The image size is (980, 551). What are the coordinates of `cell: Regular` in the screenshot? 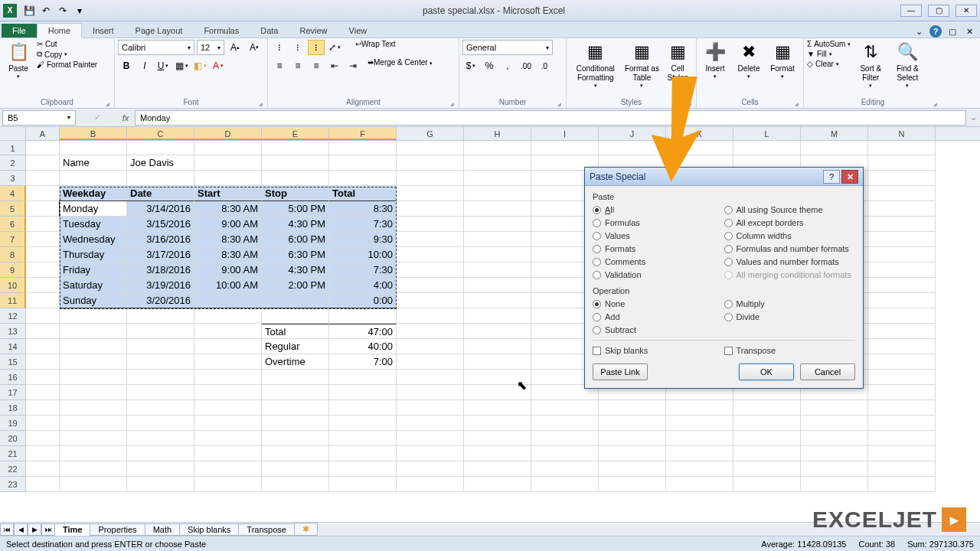 It's located at (296, 347).